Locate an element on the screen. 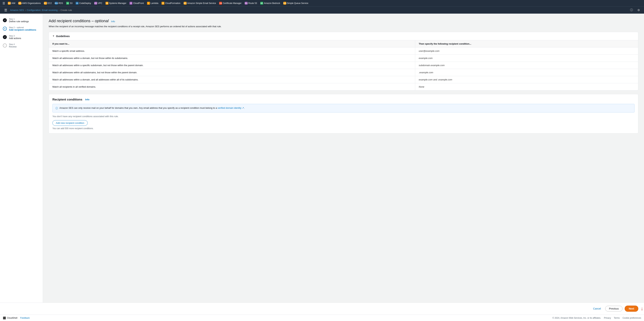  route53-icon: R53 is located at coordinates (246, 3).